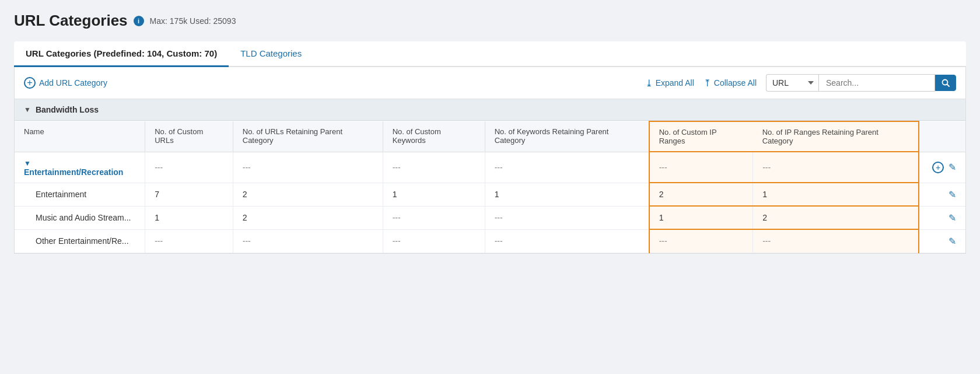 Image resolution: width=980 pixels, height=374 pixels. What do you see at coordinates (800, 83) in the screenshot?
I see `toolbar-right: ⤓ Expand All ⤒ Collapse All URL Name Key…` at bounding box center [800, 83].